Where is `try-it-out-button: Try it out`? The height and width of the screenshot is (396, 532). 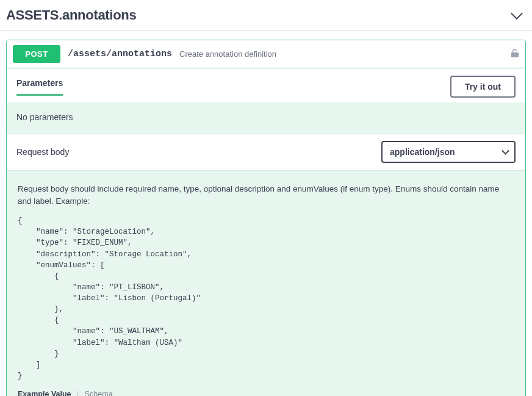
try-it-out-button: Try it out is located at coordinates (483, 87).